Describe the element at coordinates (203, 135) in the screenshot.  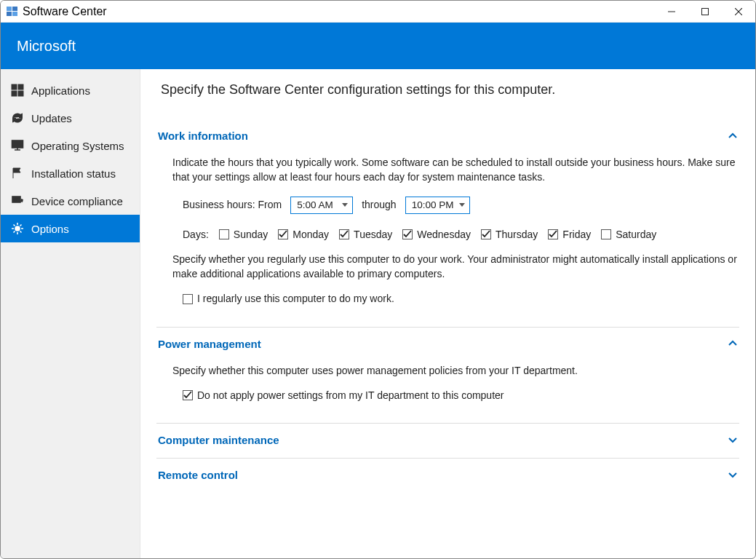
I see `section-title: Work information` at that location.